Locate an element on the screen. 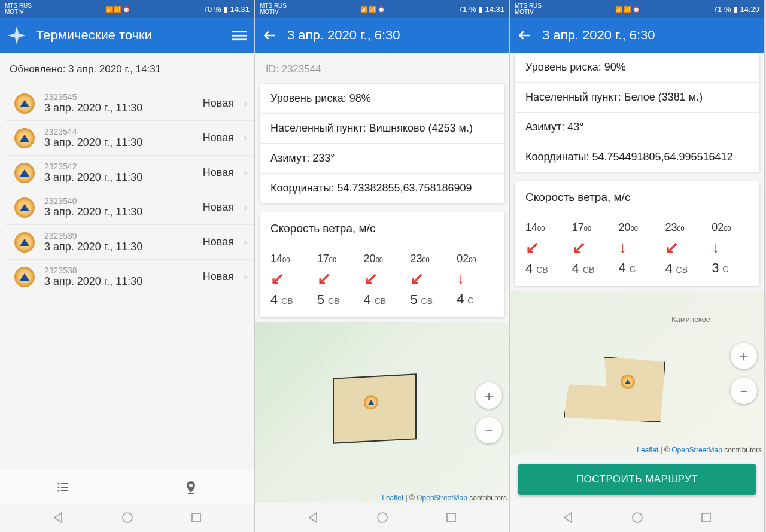  item-id: 2323539 is located at coordinates (118, 236).